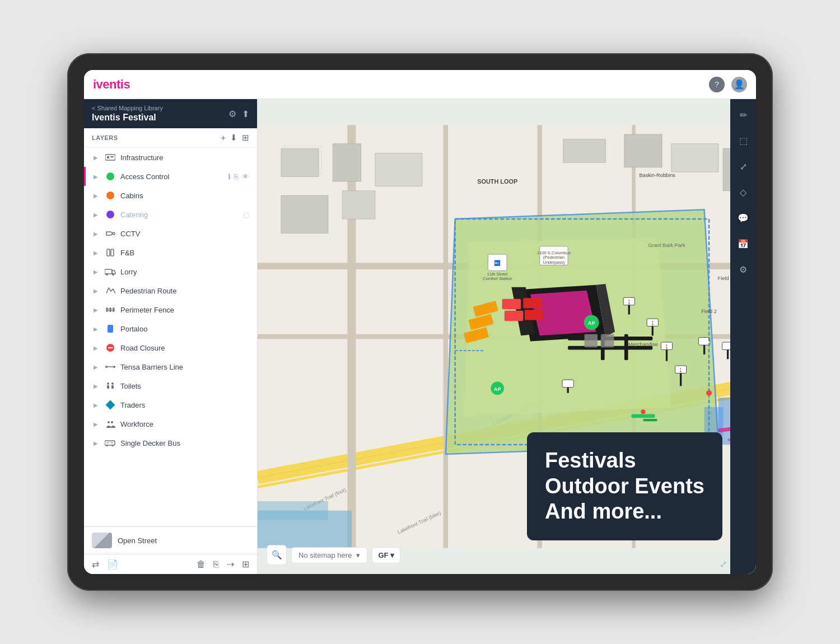 The width and height of the screenshot is (840, 644). Describe the element at coordinates (245, 138) in the screenshot. I see `grid-view-icon: ⊞` at that location.